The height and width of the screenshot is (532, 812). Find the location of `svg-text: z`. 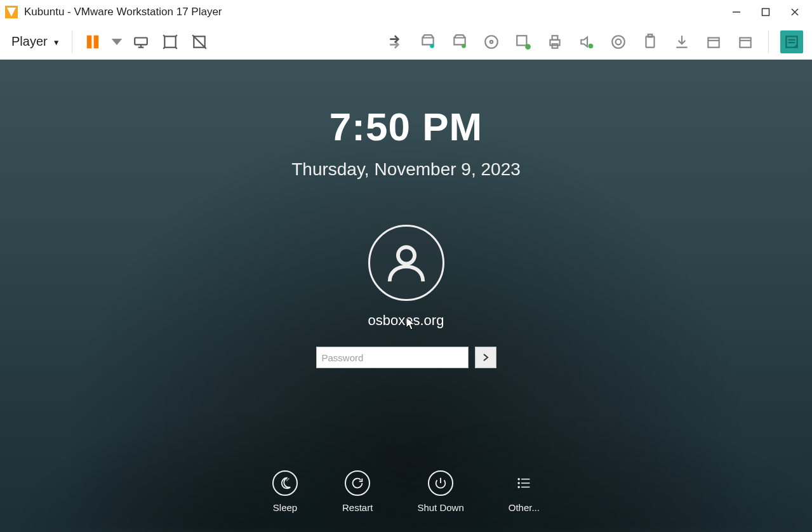

svg-text: z is located at coordinates (290, 479).